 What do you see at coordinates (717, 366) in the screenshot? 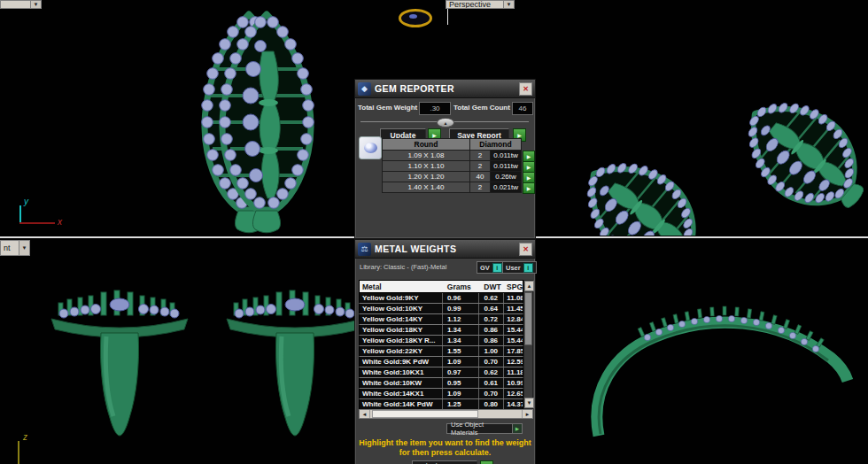
I see `viewport-bottom-right-models` at bounding box center [717, 366].